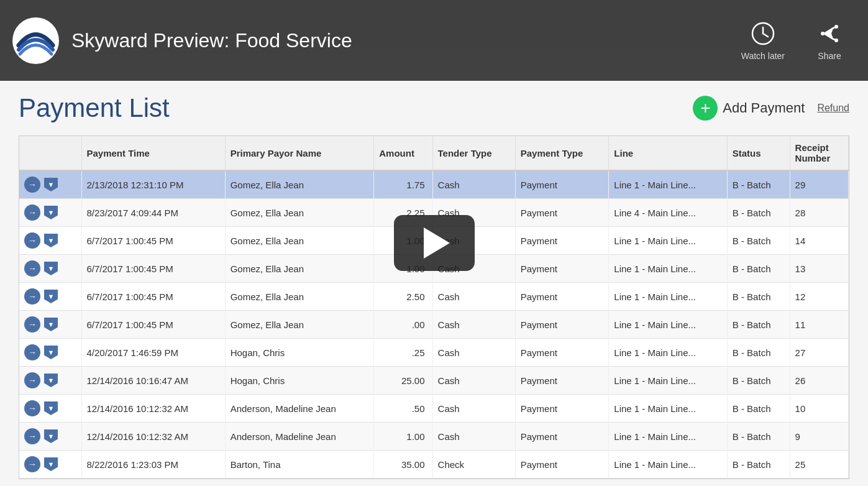 Image resolution: width=868 pixels, height=486 pixels. I want to click on row-receipt-number-8: 10, so click(819, 409).